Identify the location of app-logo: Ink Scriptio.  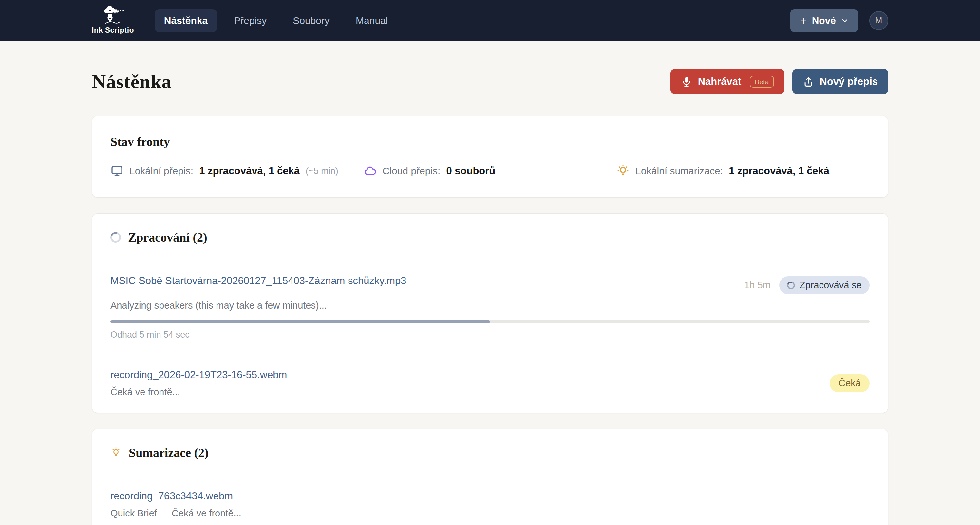
(113, 21).